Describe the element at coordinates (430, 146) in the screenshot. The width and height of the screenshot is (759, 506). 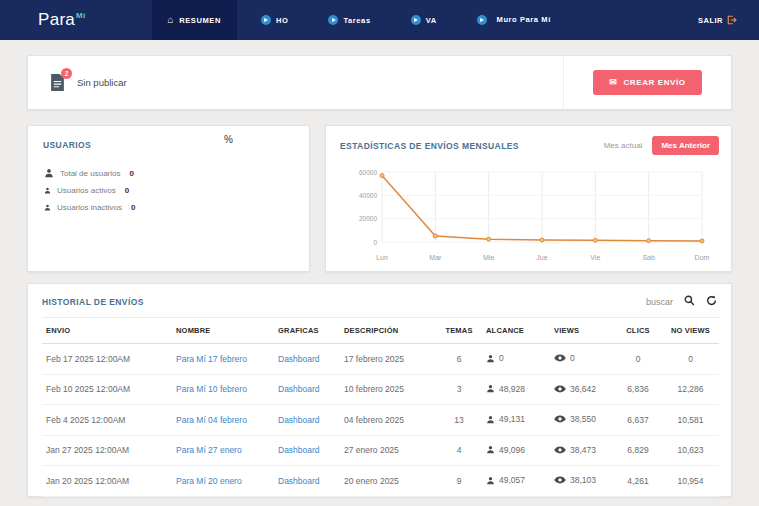
I see `stats-card-title: ESTADÍSTICAS DE ENVÍOS MENSUALES` at that location.